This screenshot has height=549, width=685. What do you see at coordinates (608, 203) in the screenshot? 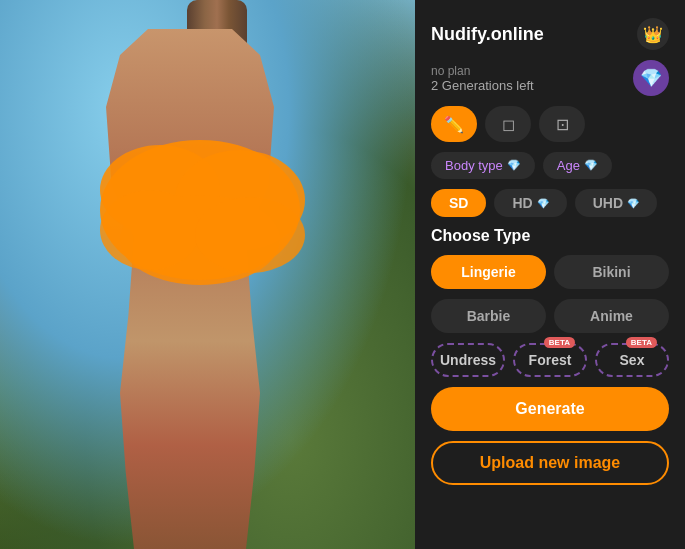
I see `quality-uhd-label: UHD` at bounding box center [608, 203].